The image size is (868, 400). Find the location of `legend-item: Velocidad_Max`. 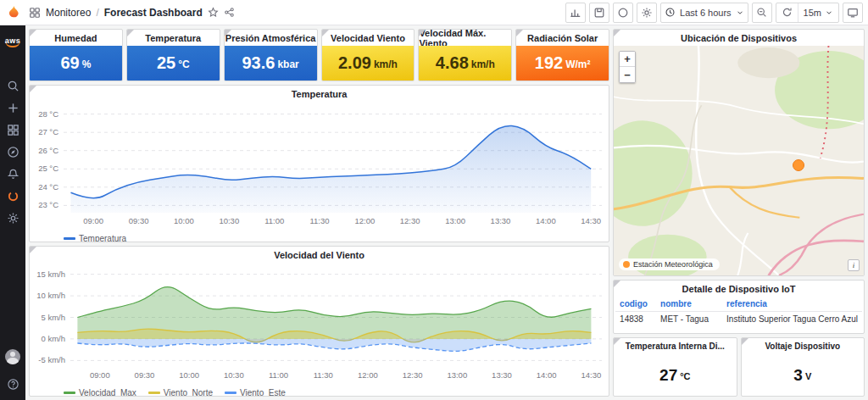

legend-item: Velocidad_Max is located at coordinates (100, 393).